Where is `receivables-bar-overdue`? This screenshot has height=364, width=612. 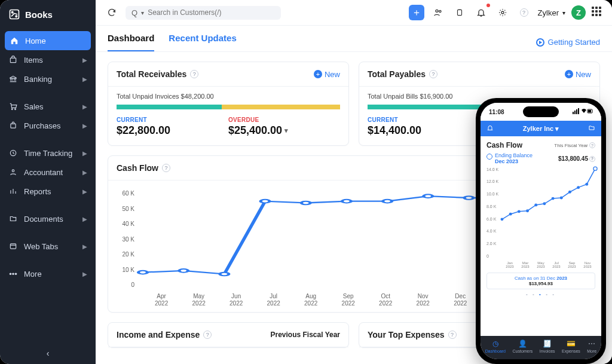 receivables-bar-overdue is located at coordinates (281, 107).